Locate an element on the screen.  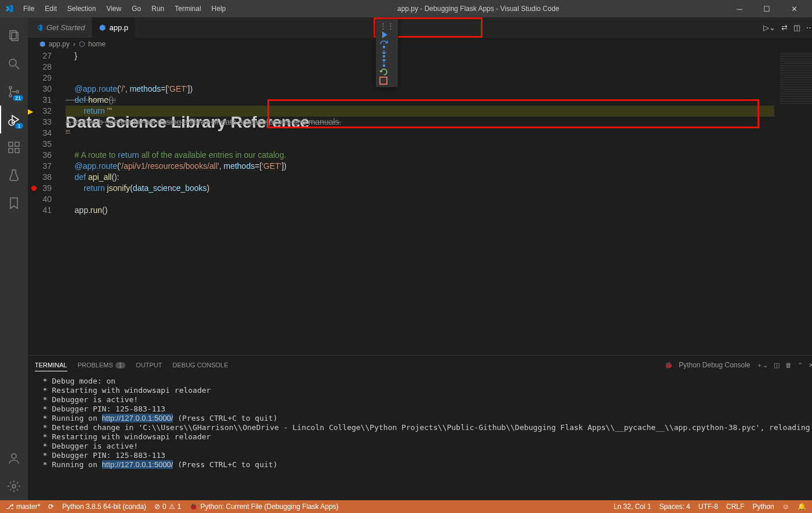
problems-count: 1 is located at coordinates (121, 366).